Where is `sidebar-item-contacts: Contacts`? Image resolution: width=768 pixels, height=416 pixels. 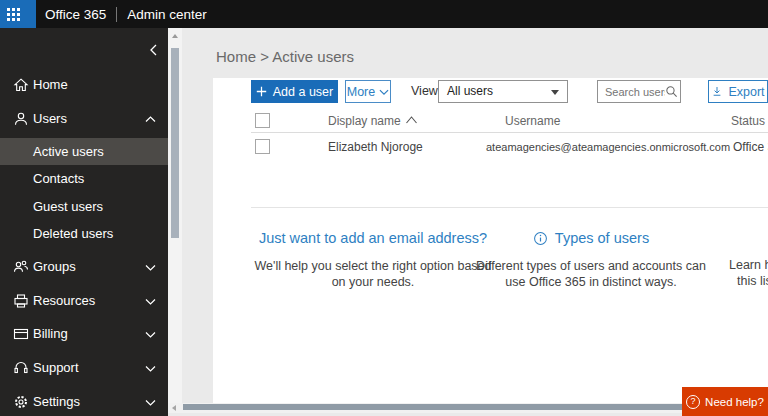
sidebar-item-contacts: Contacts is located at coordinates (84, 178).